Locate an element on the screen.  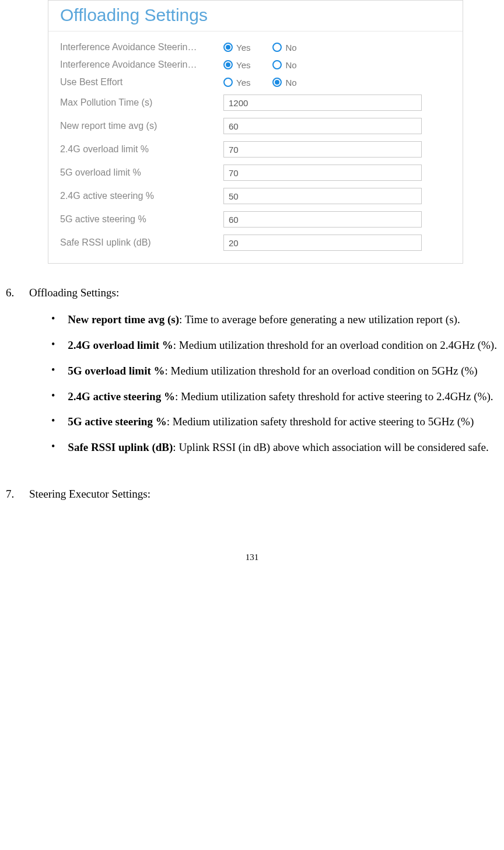
page-number: 131 is located at coordinates (252, 564).